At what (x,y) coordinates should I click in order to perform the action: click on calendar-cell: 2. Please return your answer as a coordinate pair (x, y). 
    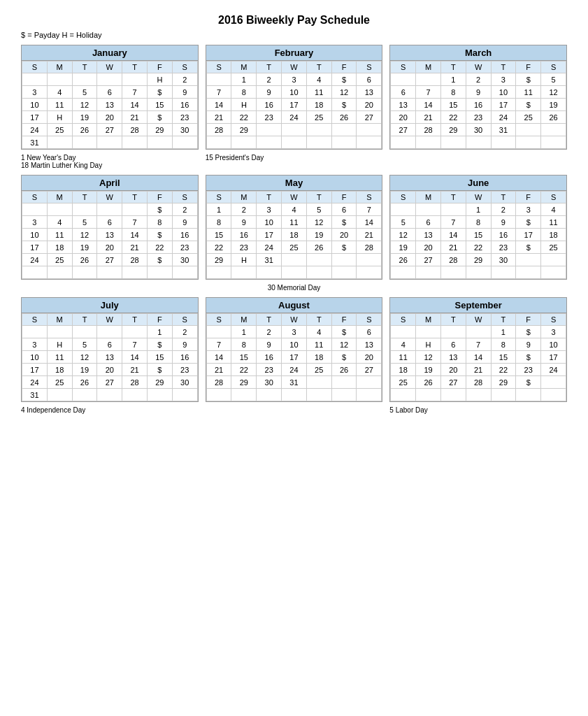
    Looking at the image, I should click on (478, 80).